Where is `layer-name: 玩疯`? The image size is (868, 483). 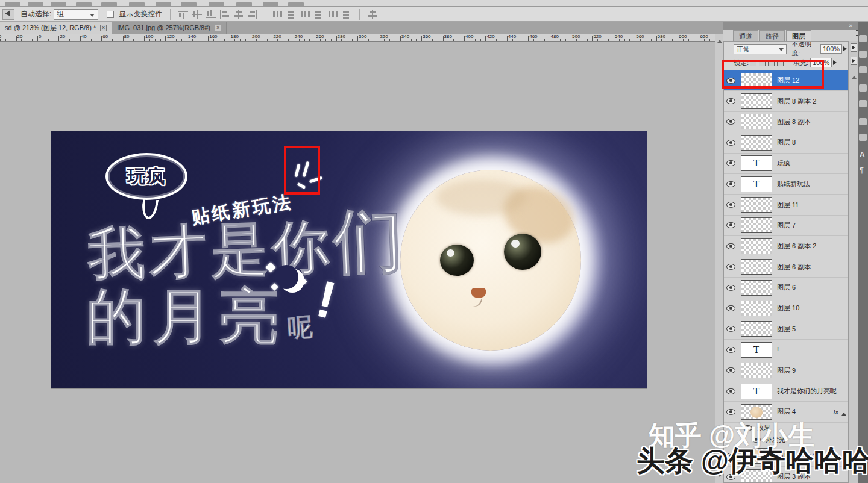 layer-name: 玩疯 is located at coordinates (784, 164).